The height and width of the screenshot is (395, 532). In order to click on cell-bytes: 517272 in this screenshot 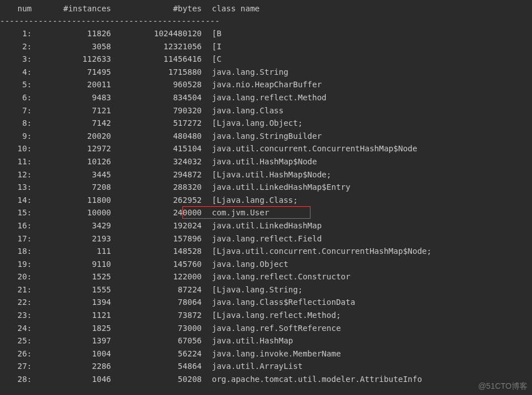, I will do `click(156, 124)`.